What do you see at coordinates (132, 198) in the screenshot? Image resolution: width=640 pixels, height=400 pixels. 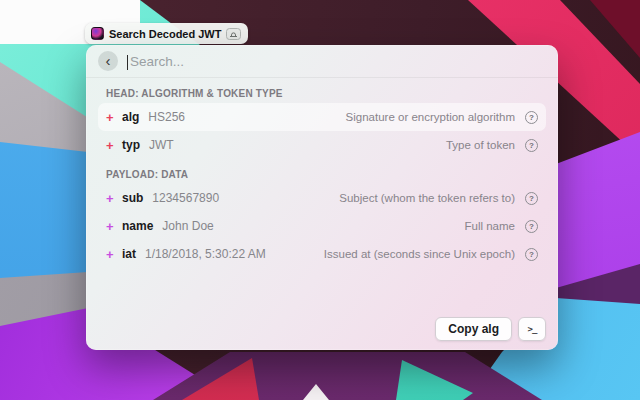 I see `claim-key: sub` at bounding box center [132, 198].